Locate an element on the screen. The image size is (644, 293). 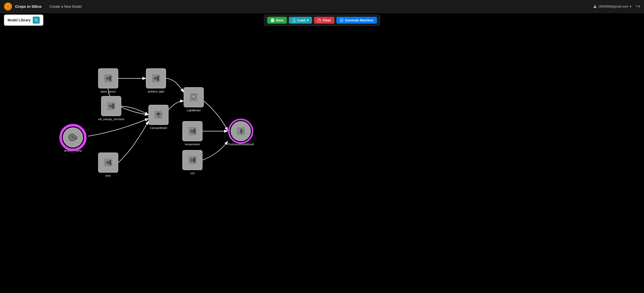
node-light-model: LightModel is located at coordinates (194, 100).